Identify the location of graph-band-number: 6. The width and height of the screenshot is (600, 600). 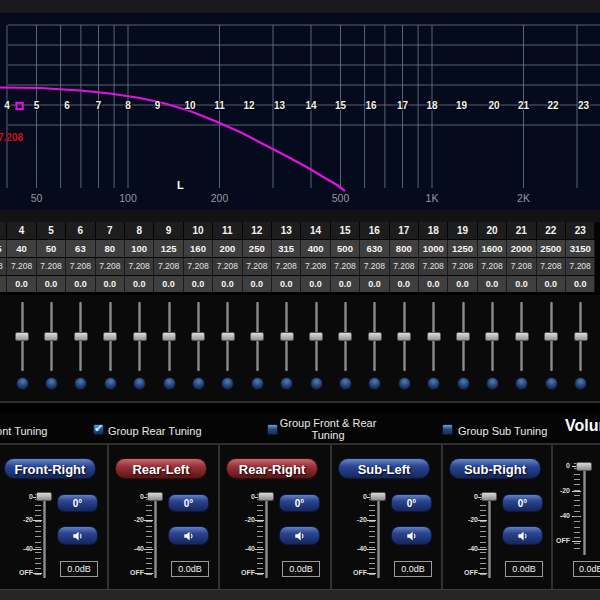
(67, 106).